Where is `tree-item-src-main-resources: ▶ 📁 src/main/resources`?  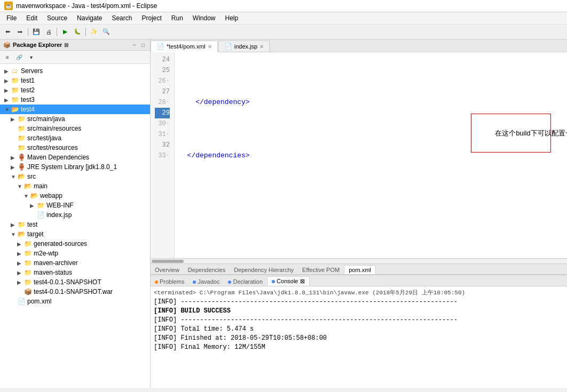
tree-item-src-main-resources: ▶ 📁 src/main/resources is located at coordinates (75, 129).